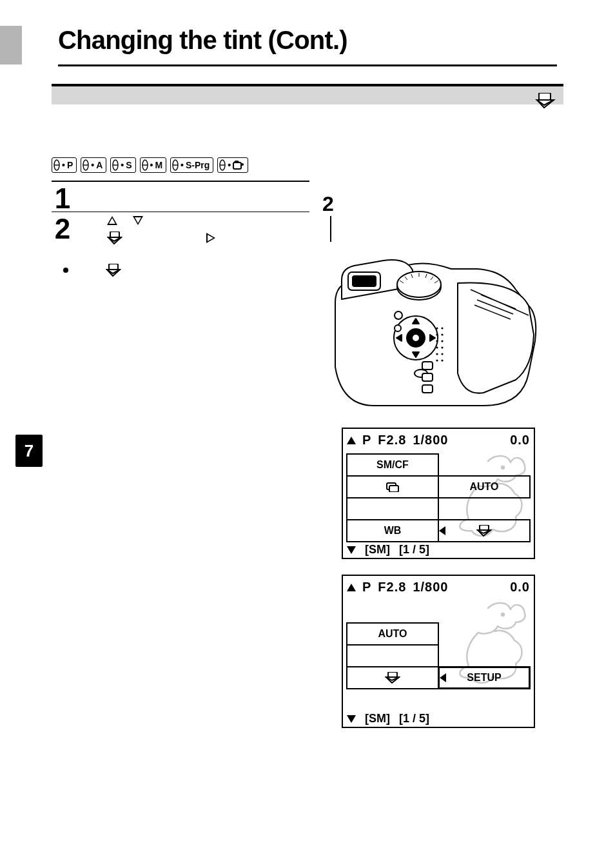 Image resolution: width=615 pixels, height=868 pixels. What do you see at coordinates (432, 328) in the screenshot?
I see `camera-illustration` at bounding box center [432, 328].